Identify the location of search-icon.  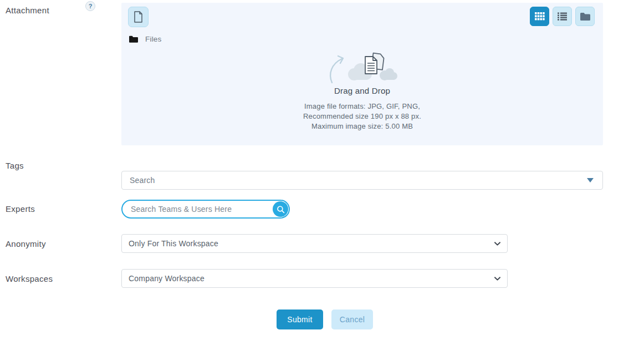
(280, 210).